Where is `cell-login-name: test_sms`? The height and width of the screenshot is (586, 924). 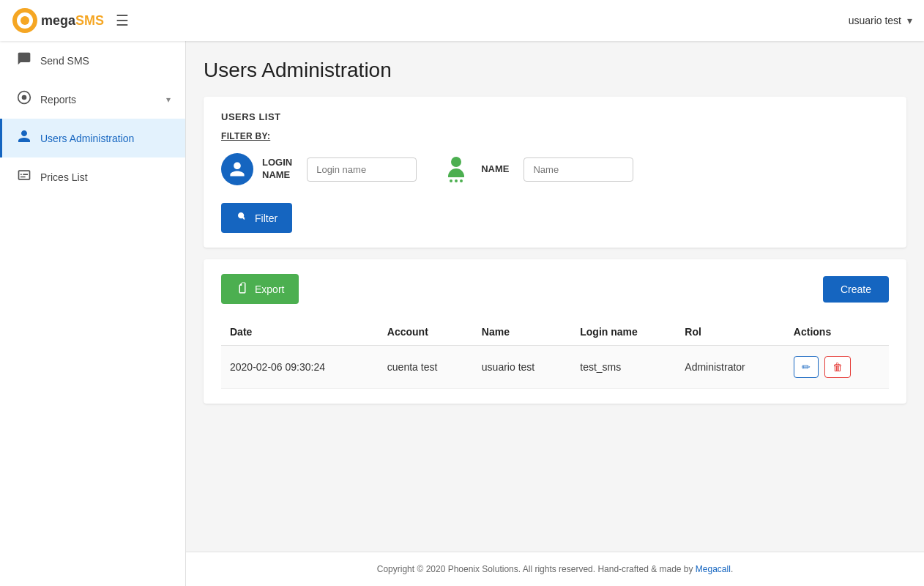 cell-login-name: test_sms is located at coordinates (624, 368).